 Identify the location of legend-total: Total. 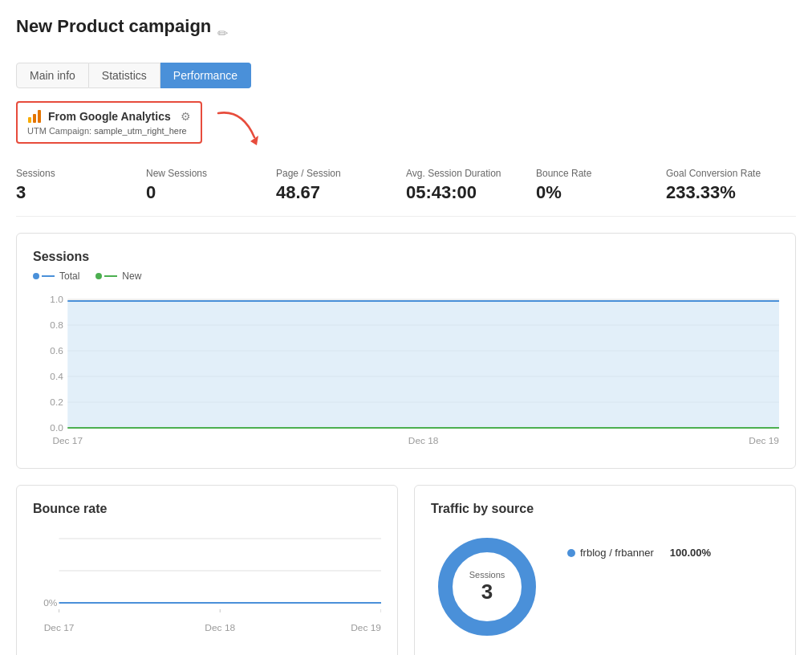
(56, 276).